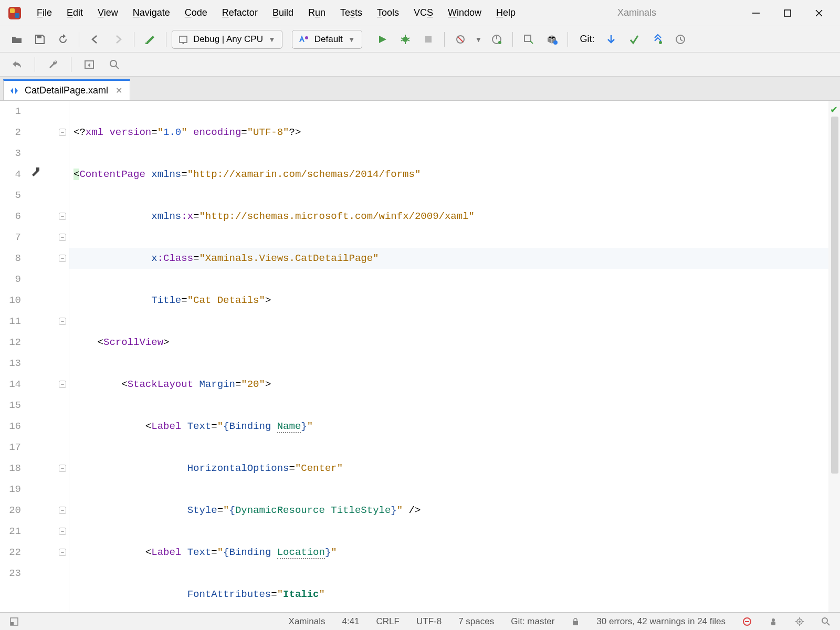  Describe the element at coordinates (42, 356) in the screenshot. I see `marker-column` at that location.